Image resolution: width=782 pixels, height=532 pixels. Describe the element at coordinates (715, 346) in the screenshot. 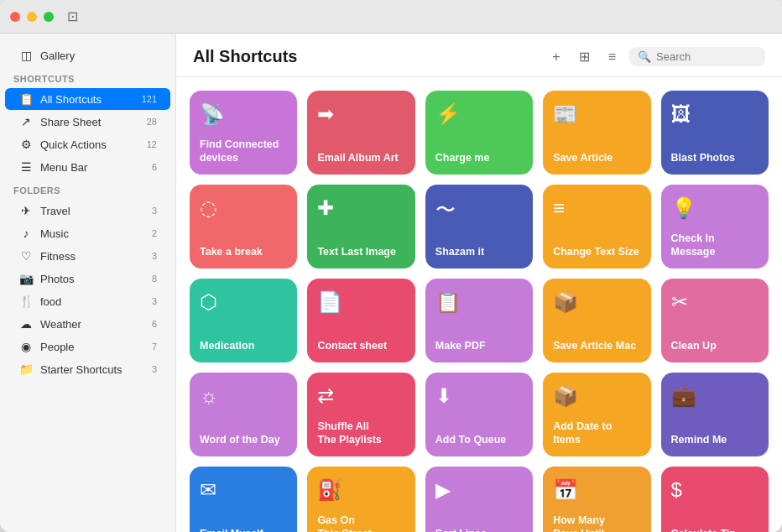

I see `card-label-clean-up: Clean Up` at that location.